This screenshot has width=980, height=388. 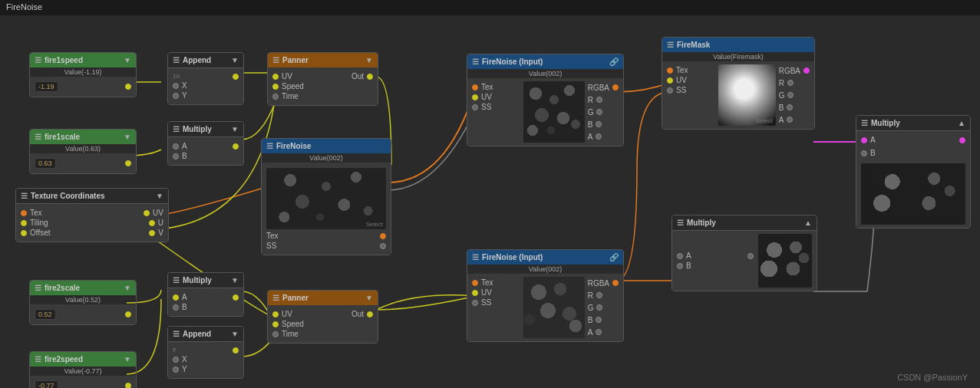 What do you see at coordinates (196, 334) in the screenshot?
I see `node-append-bottom-title: Append` at bounding box center [196, 334].